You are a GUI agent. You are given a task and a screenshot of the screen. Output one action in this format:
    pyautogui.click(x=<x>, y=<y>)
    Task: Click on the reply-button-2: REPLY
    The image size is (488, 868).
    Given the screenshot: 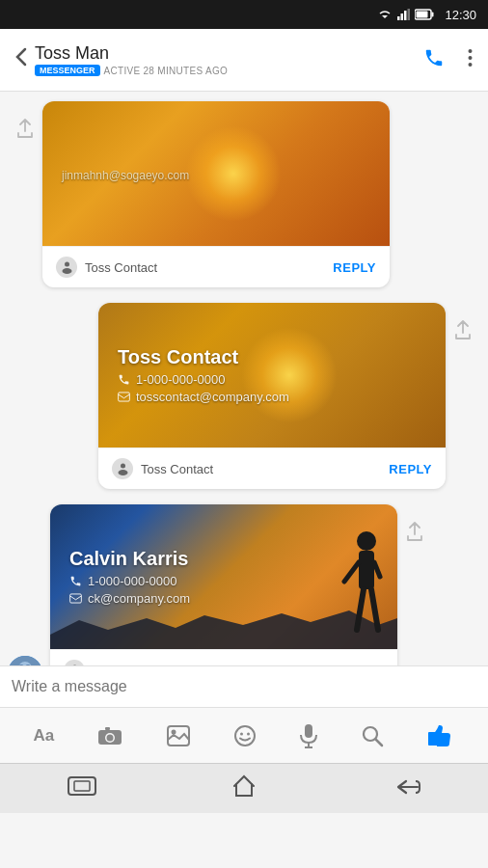 What is the action you would take?
    pyautogui.click(x=411, y=469)
    